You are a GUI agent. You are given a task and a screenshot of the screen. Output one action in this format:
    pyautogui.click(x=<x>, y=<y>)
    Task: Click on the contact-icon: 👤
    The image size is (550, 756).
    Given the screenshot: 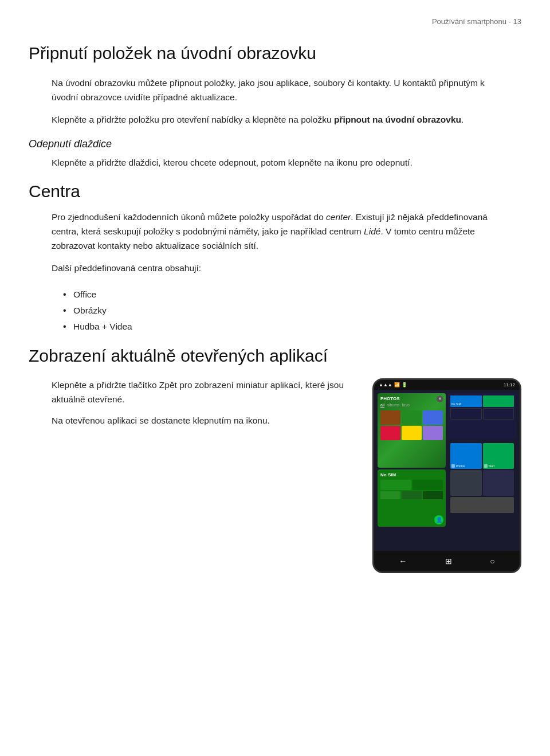 What is the action you would take?
    pyautogui.click(x=439, y=520)
    